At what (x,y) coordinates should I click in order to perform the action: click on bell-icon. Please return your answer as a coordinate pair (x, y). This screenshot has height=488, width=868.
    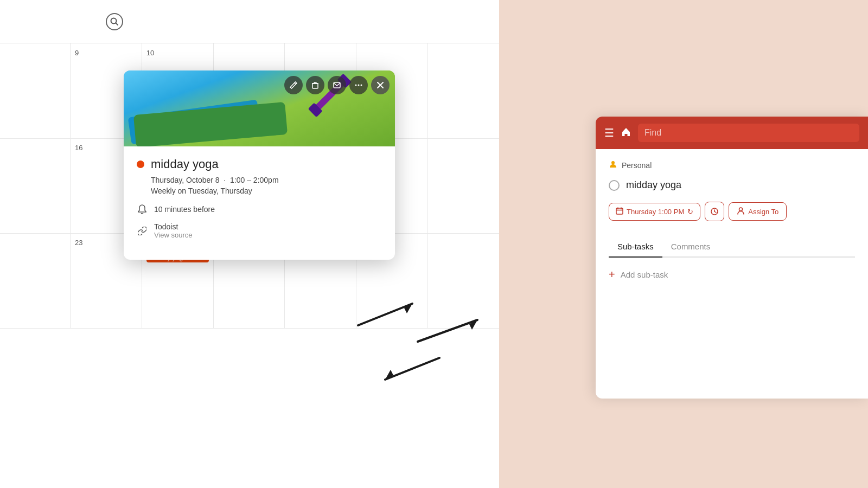
    Looking at the image, I should click on (142, 209).